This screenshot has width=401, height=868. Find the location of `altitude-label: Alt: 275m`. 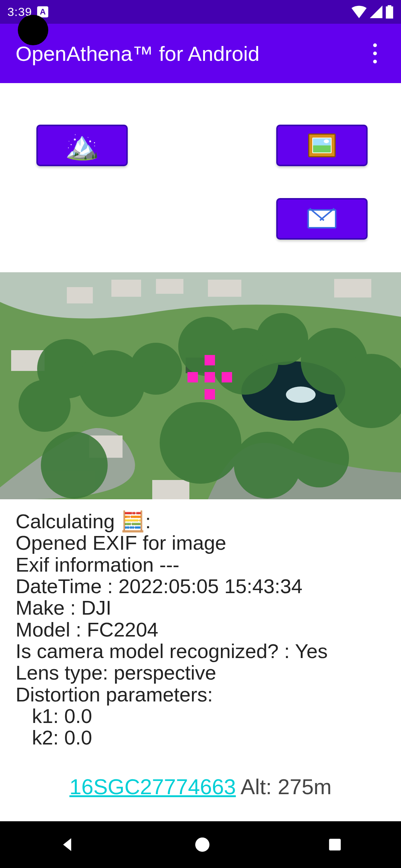

altitude-label: Alt: 275m is located at coordinates (284, 786).